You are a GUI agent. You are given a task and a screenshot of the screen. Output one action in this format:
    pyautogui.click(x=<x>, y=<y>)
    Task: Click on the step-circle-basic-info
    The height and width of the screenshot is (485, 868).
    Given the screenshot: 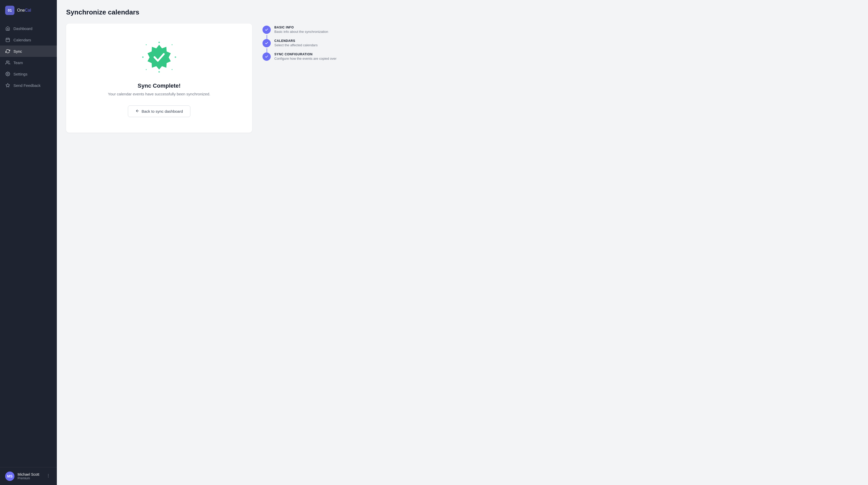 What is the action you would take?
    pyautogui.click(x=267, y=30)
    